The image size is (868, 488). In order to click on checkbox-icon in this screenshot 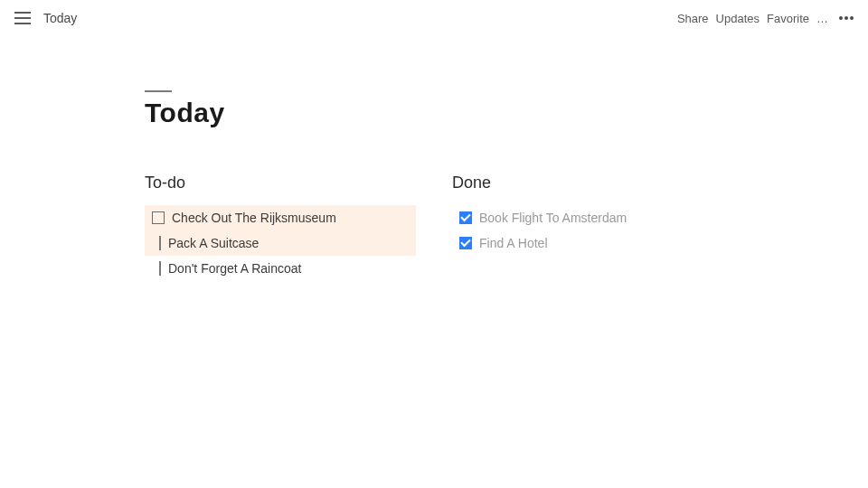, I will do `click(158, 218)`.